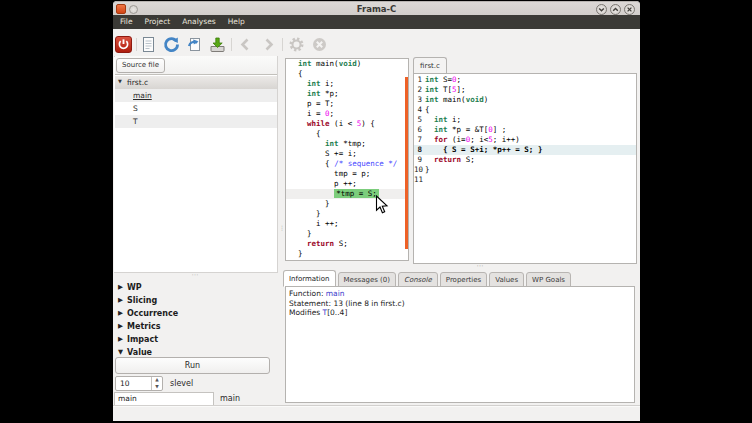 Image resolution: width=752 pixels, height=423 pixels. I want to click on selected-statement: *tmp = S;, so click(356, 194).